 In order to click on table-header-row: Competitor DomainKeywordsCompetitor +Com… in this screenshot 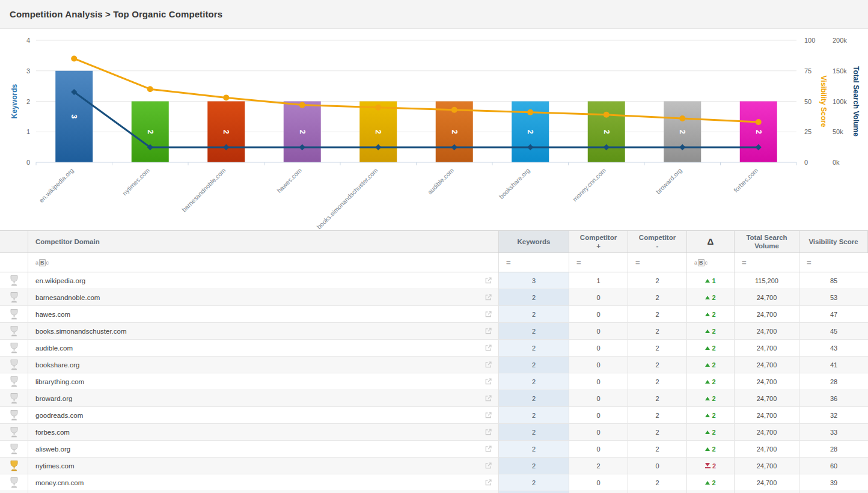, I will do `click(434, 242)`.